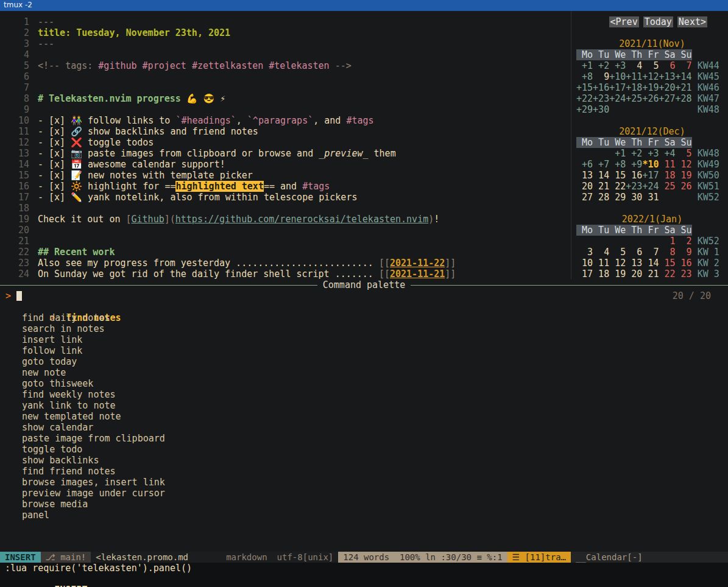  I want to click on calendar-day: +18, so click(634, 88).